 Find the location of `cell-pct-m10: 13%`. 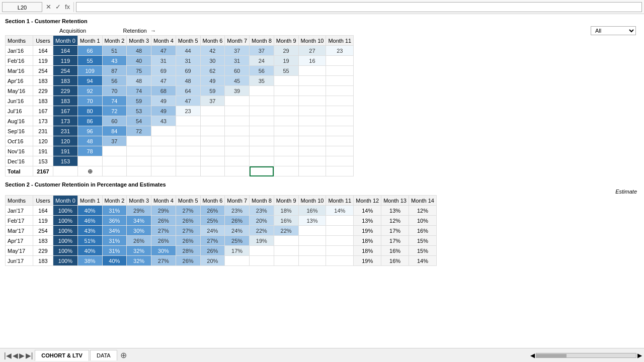

cell-pct-m10: 13% is located at coordinates (312, 221).